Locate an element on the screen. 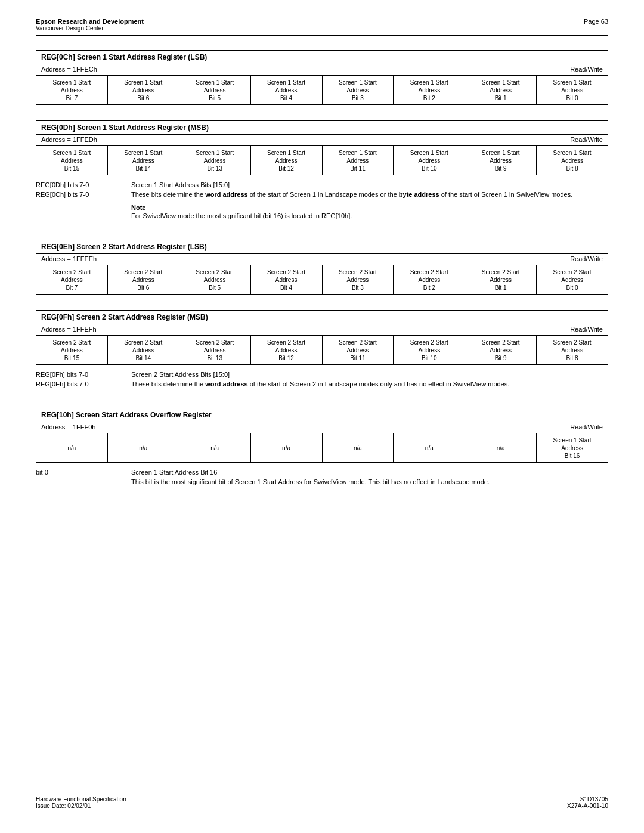  reg0eh-table: REG[0Eh] Screen 2 Start Address Register… is located at coordinates (322, 267).